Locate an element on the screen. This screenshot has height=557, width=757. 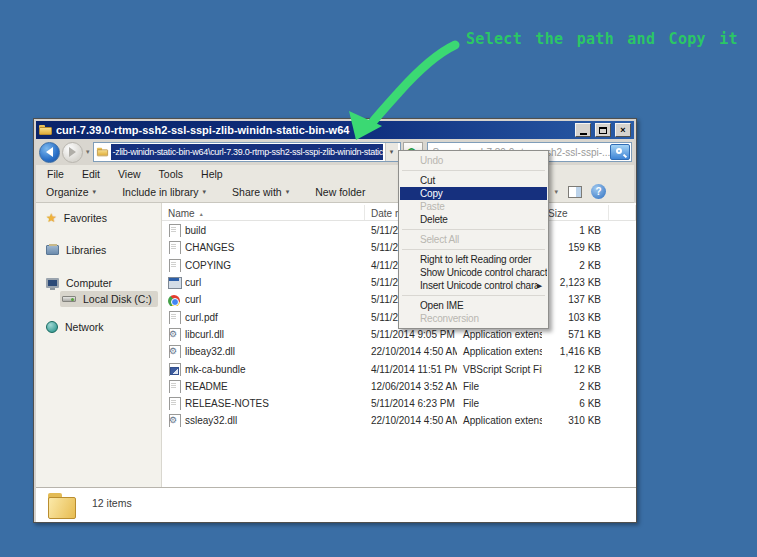
star-icon: ★ is located at coordinates (52, 218).